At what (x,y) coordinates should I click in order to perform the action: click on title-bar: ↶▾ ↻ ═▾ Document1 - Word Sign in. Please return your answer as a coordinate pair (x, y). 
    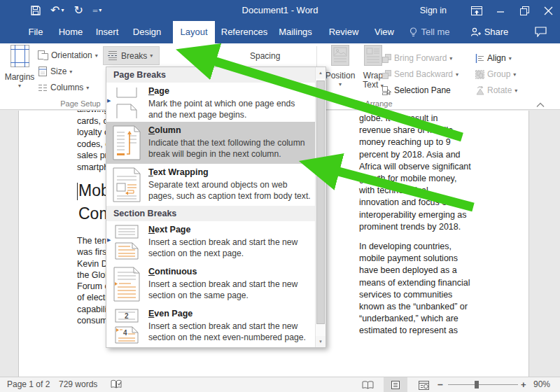
    Looking at the image, I should click on (280, 10).